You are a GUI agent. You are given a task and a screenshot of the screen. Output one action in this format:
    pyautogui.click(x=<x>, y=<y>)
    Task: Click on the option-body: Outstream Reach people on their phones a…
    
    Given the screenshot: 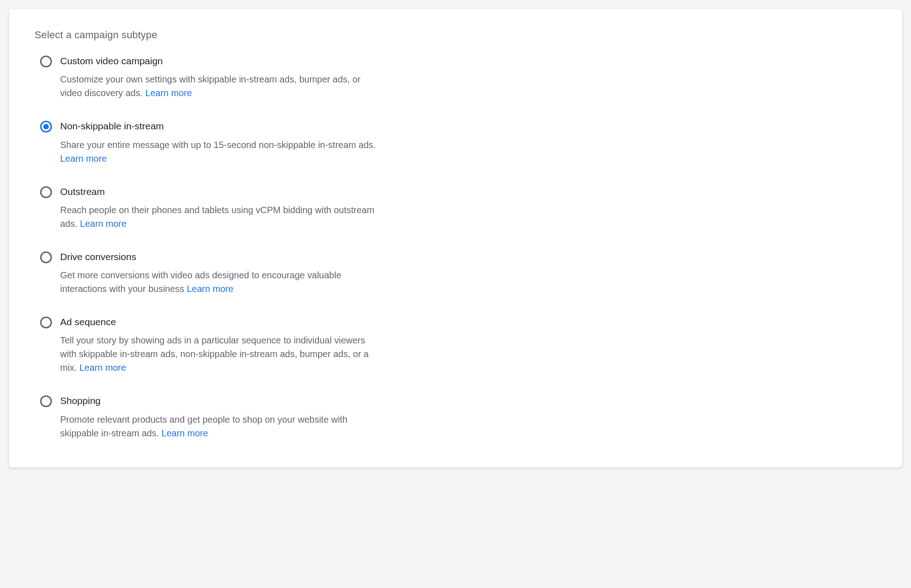 What is the action you would take?
    pyautogui.click(x=221, y=208)
    